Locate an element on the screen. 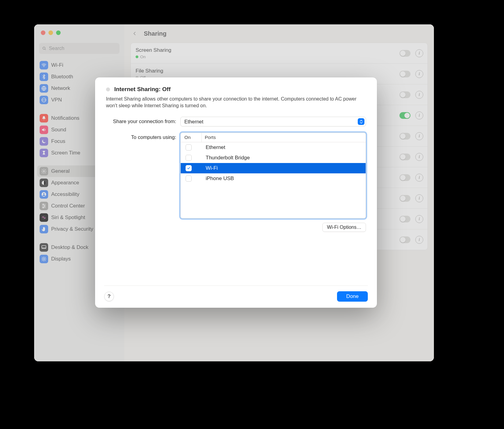 The height and width of the screenshot is (429, 504). select-arrows-icon is located at coordinates (361, 122).